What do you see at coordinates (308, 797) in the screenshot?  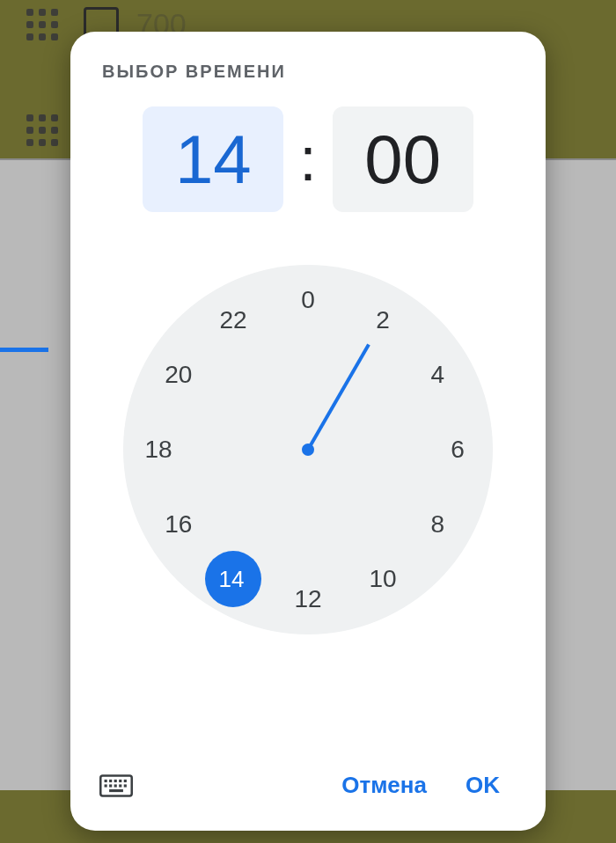 I see `dialog-button-row: Отмена OK` at bounding box center [308, 797].